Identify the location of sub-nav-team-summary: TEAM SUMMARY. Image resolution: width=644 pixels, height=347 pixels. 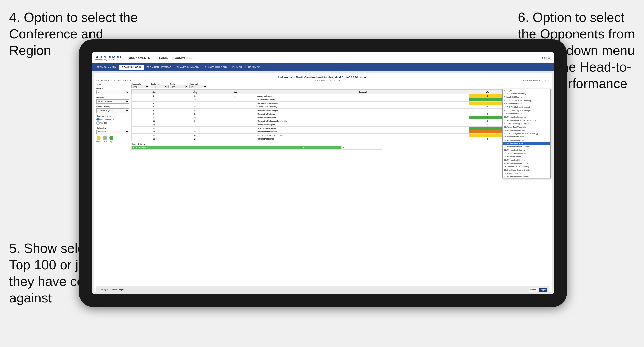
(107, 67).